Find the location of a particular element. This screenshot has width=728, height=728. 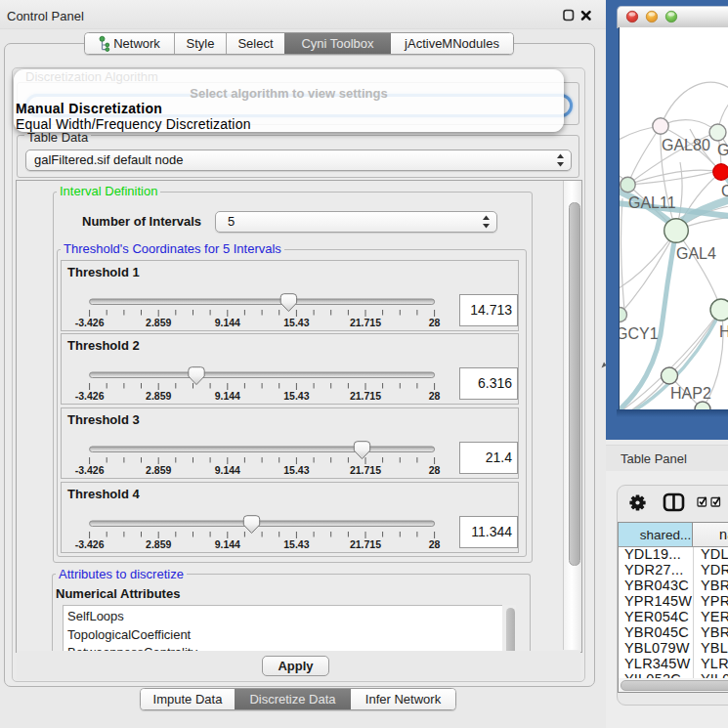

svg-text: HAP2 is located at coordinates (691, 393).